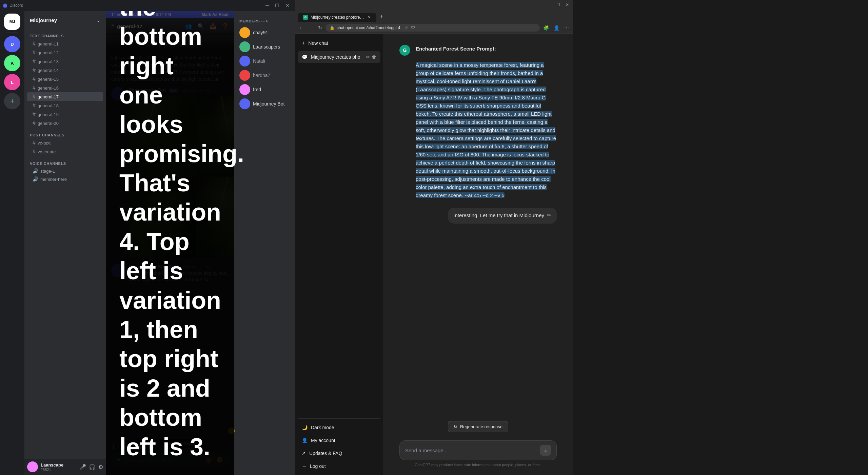 This screenshot has height=475, width=868. Describe the element at coordinates (213, 26) in the screenshot. I see `inbox-icon: 📥` at that location.